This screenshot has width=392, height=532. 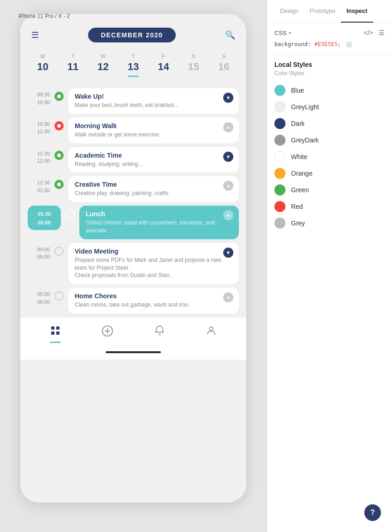 I want to click on color-item-greylight: GreyLight, so click(x=329, y=107).